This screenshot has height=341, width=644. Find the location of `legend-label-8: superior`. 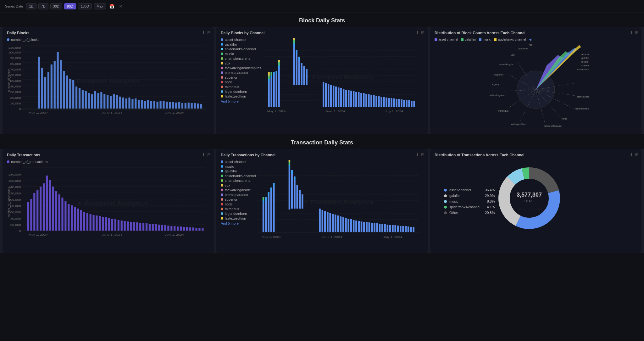

legend-label-8: superior is located at coordinates (231, 77).